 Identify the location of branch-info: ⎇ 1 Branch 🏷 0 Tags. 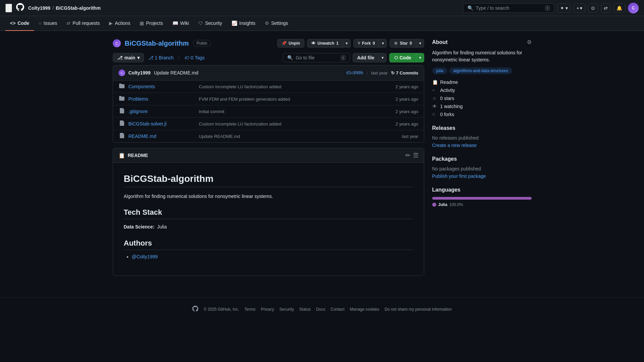
(177, 58).